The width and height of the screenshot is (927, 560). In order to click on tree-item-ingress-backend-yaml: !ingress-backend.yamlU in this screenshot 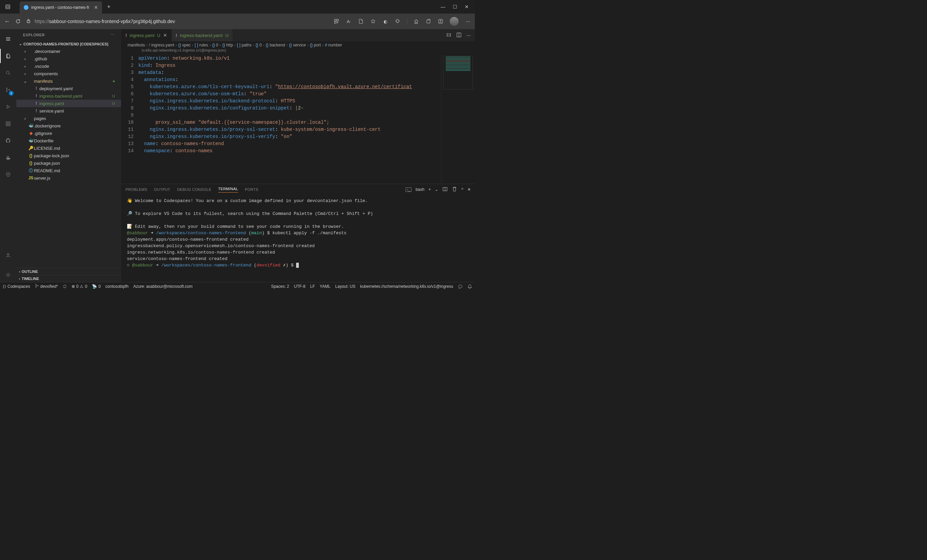, I will do `click(68, 96)`.